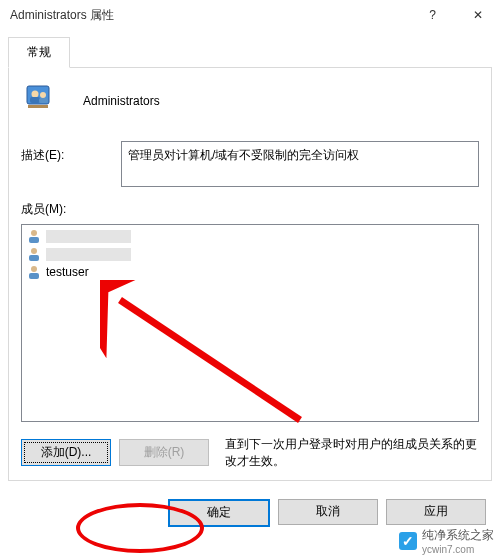 The height and width of the screenshot is (559, 500). Describe the element at coordinates (250, 272) in the screenshot. I see `list-item: testuser` at that location.